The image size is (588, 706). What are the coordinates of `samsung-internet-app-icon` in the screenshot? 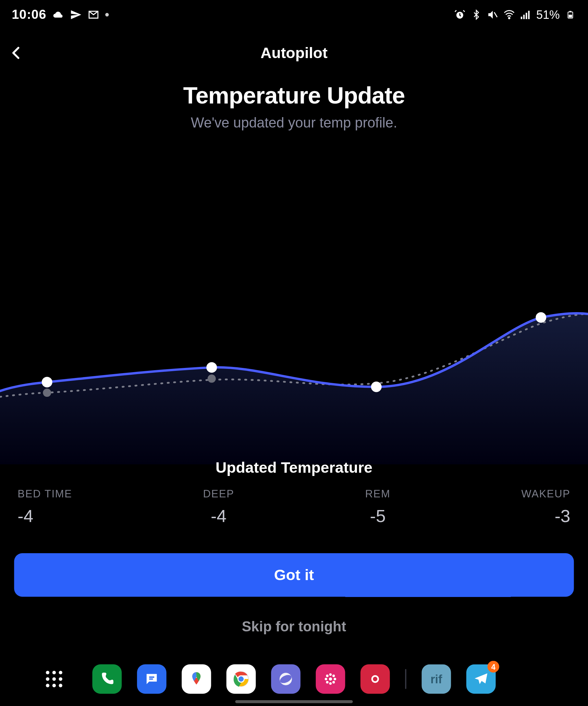 It's located at (286, 679).